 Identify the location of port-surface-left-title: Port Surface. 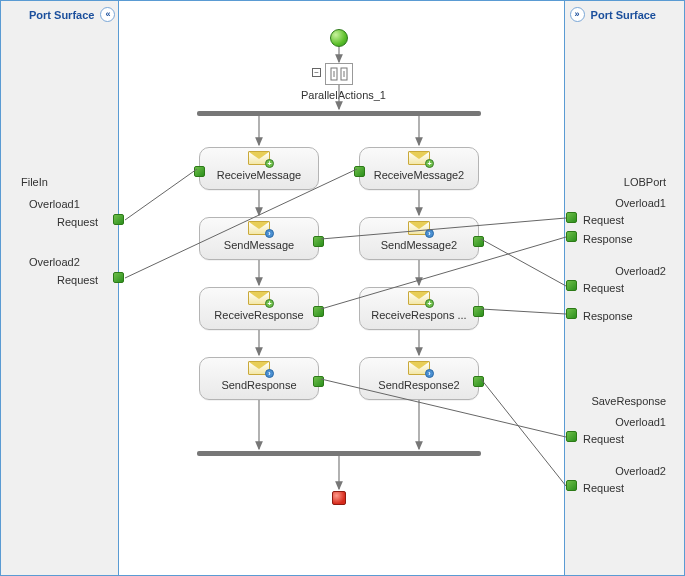
(62, 15).